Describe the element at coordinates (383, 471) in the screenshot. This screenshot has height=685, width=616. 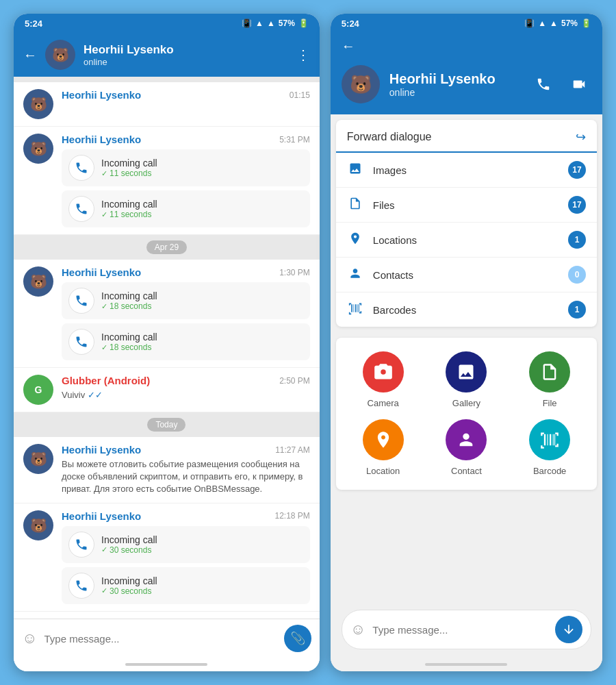
I see `location-label: Location` at that location.